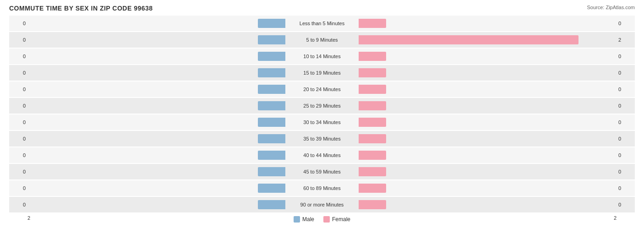 The height and width of the screenshot is (239, 644). What do you see at coordinates (327, 219) in the screenshot?
I see `female-legend-box` at bounding box center [327, 219].